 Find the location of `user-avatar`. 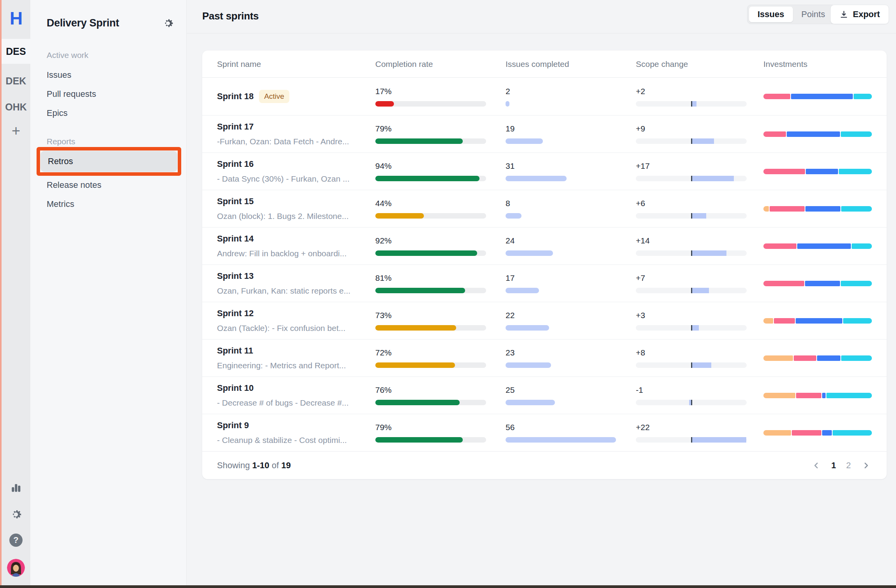

user-avatar is located at coordinates (16, 568).